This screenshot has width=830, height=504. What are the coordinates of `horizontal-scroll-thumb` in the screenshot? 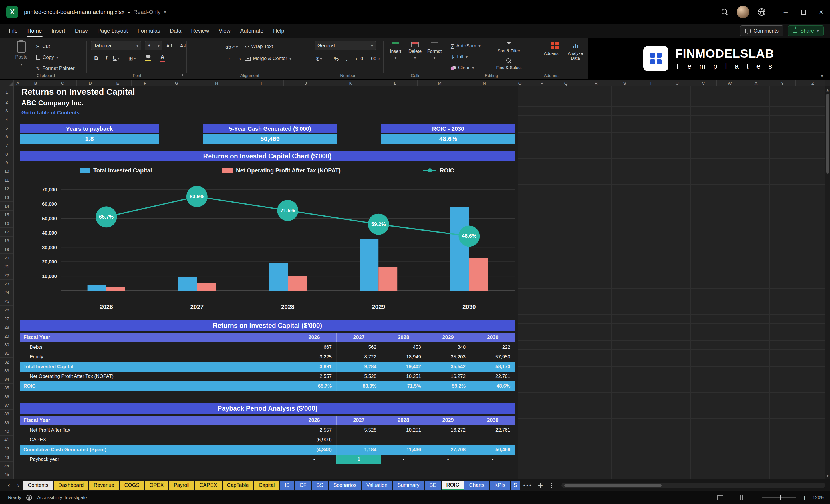 It's located at (613, 485).